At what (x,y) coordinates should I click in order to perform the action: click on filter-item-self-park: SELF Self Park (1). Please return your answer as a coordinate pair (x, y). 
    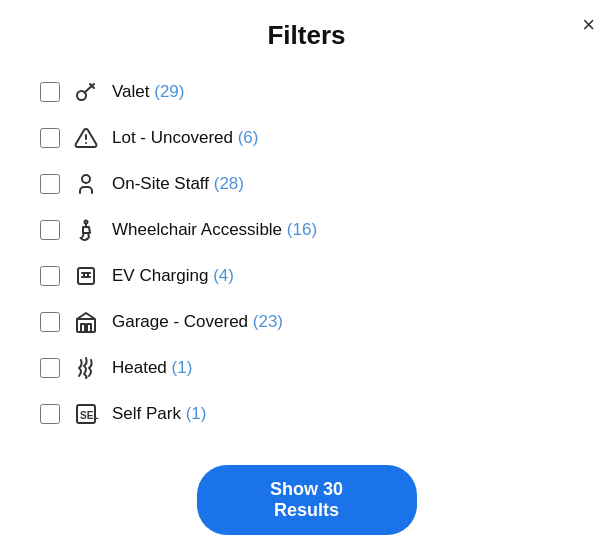
    Looking at the image, I should click on (306, 414).